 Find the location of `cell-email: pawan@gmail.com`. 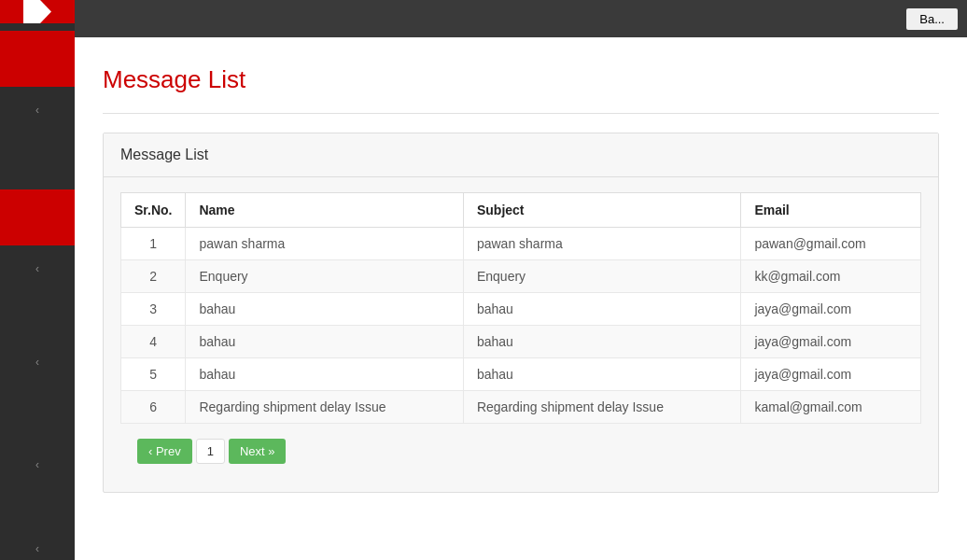

cell-email: pawan@gmail.com is located at coordinates (831, 245).